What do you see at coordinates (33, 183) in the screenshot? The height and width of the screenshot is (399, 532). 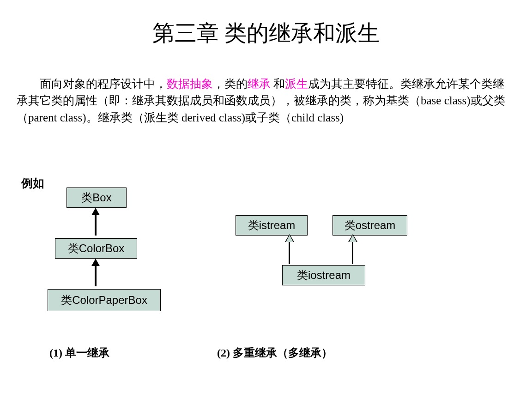 I see `example-label: 例如` at bounding box center [33, 183].